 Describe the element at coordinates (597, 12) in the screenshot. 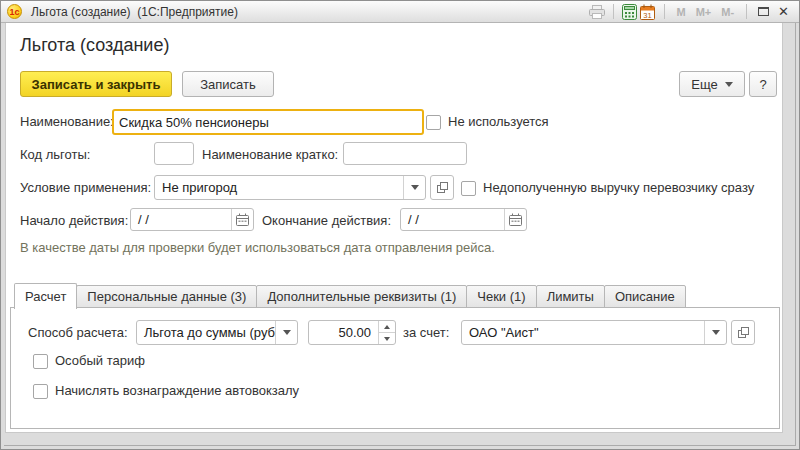

I see `print-icon` at that location.